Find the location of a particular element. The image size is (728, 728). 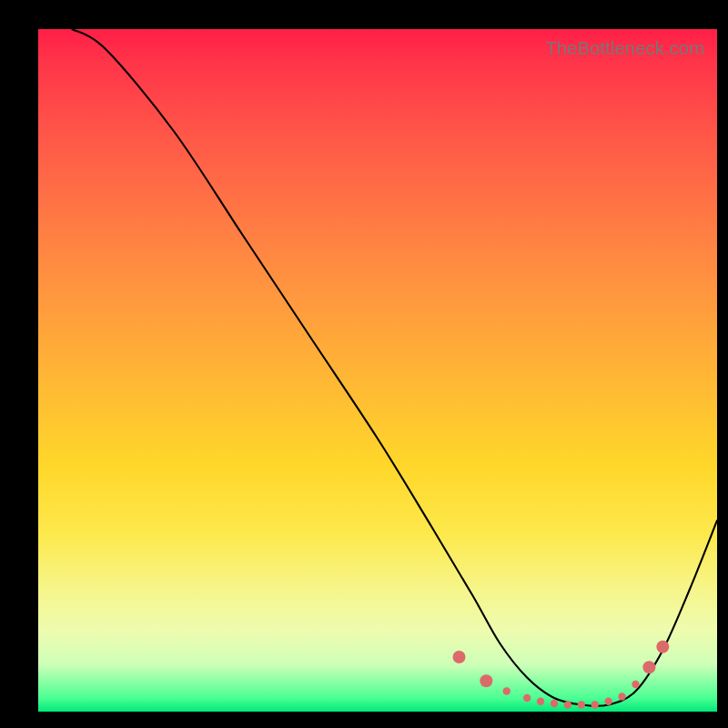

highlight-dots-group is located at coordinates (561, 675).